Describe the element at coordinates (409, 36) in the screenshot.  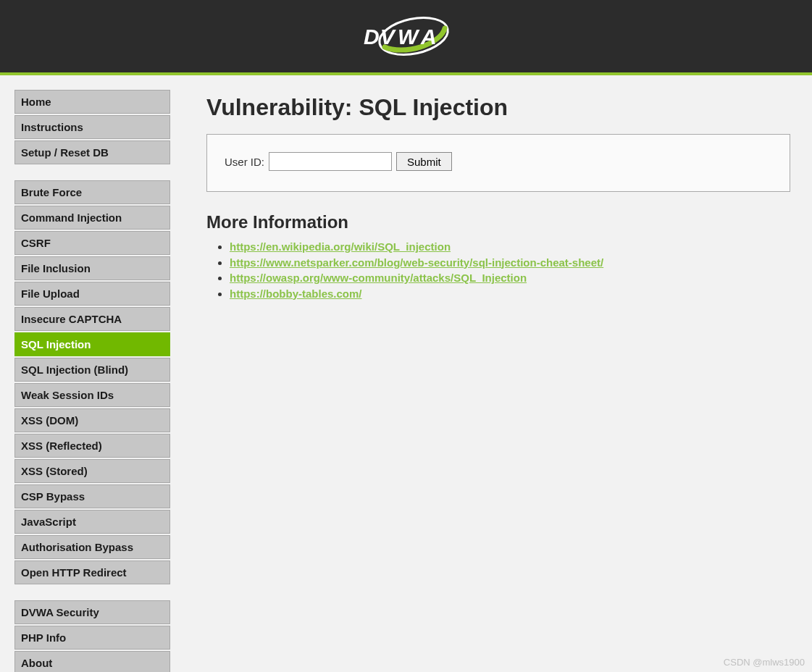
I see `svg-text: W` at that location.